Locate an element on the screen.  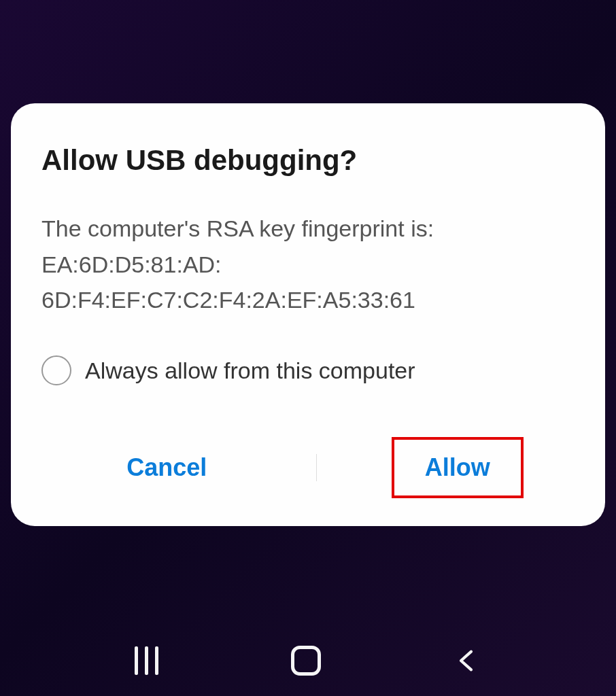
dialog-message: The computer's RSA key fingerprint is:EA… is located at coordinates (308, 264).